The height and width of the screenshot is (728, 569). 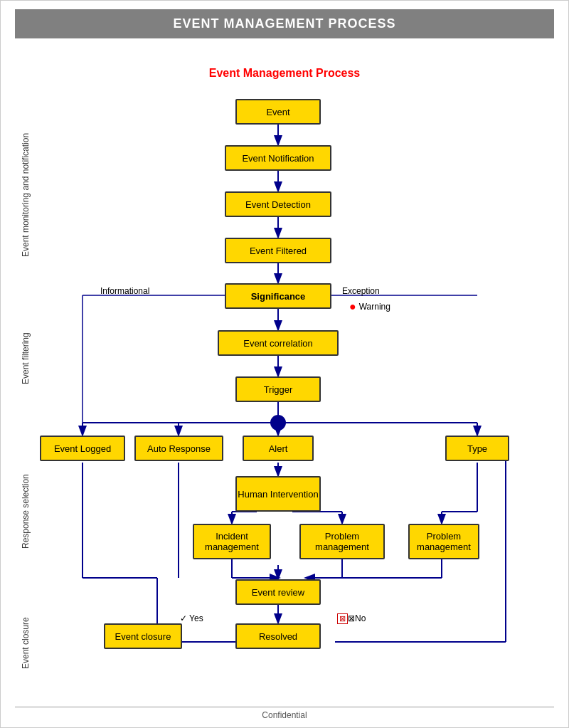 What do you see at coordinates (342, 542) in the screenshot?
I see `problem-management1-box: Problem management` at bounding box center [342, 542].